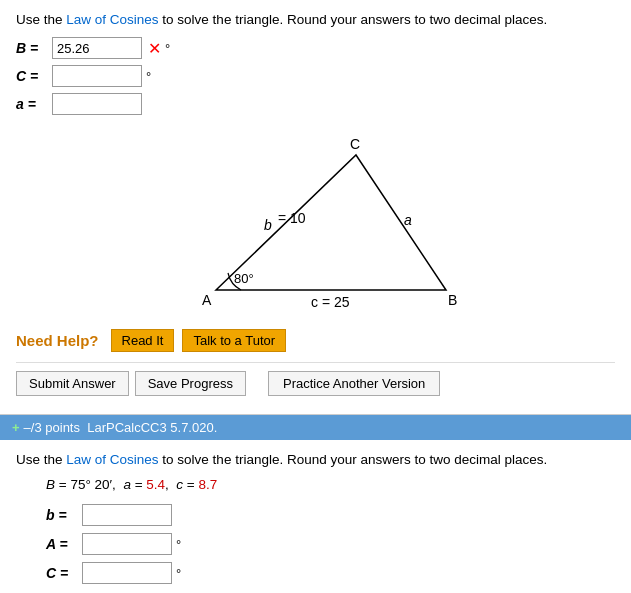 The width and height of the screenshot is (631, 593). Describe the element at coordinates (127, 573) in the screenshot. I see `C2-input` at that location.